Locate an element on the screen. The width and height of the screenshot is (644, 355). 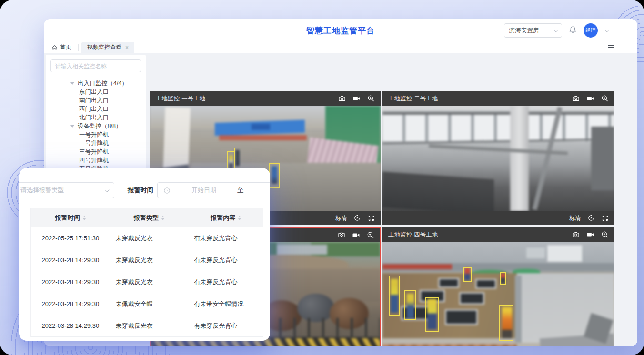
alarm-filter-row: 请选择报警类型 报警时间 开始日期 至 is located at coordinates (145, 190).